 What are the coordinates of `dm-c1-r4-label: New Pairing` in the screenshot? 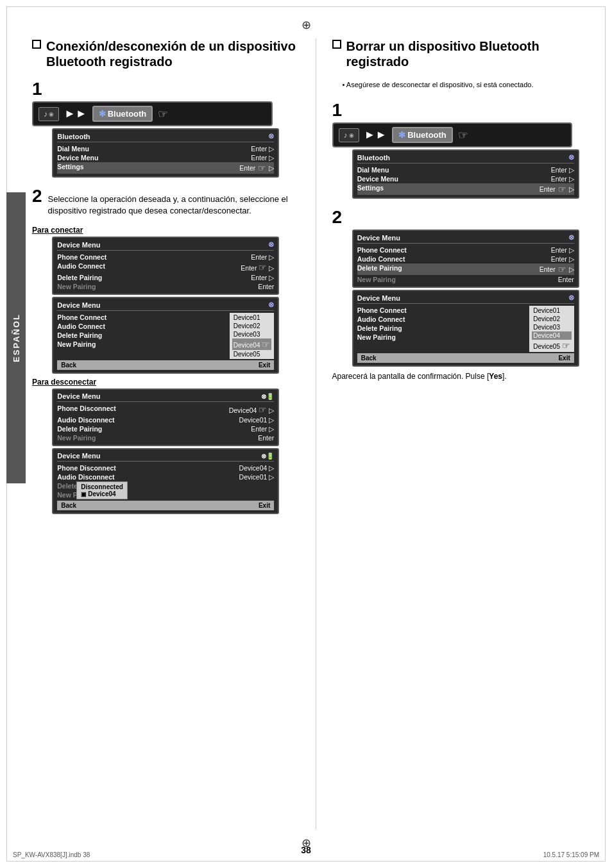 It's located at (76, 287).